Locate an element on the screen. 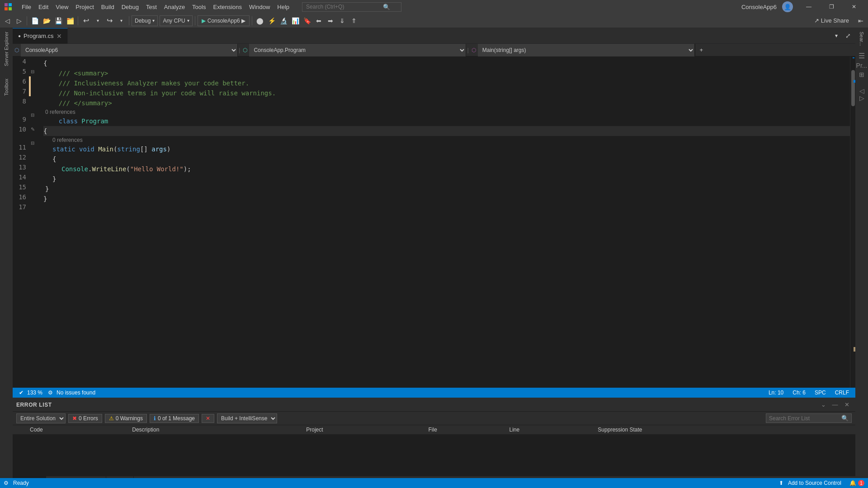 The width and height of the screenshot is (868, 488). char-status: Ch: 6 is located at coordinates (799, 393).